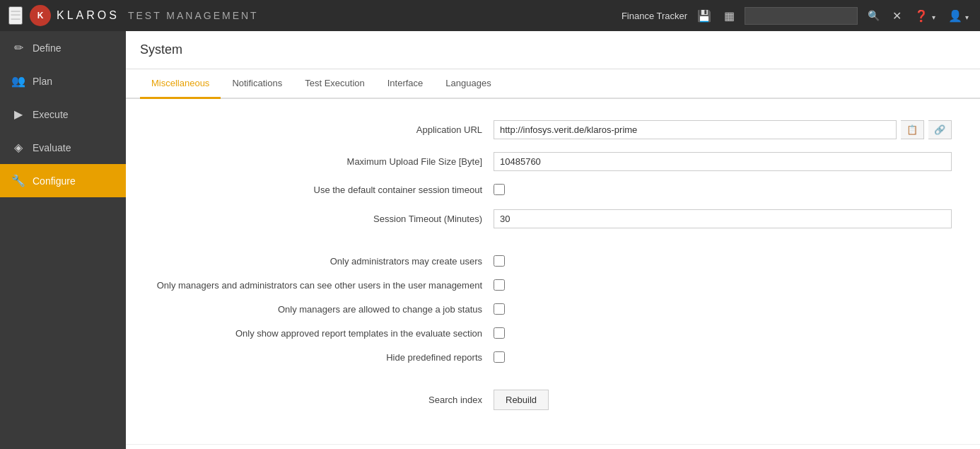 The image size is (980, 449). What do you see at coordinates (499, 189) in the screenshot?
I see `container-session-checkbox` at bounding box center [499, 189].